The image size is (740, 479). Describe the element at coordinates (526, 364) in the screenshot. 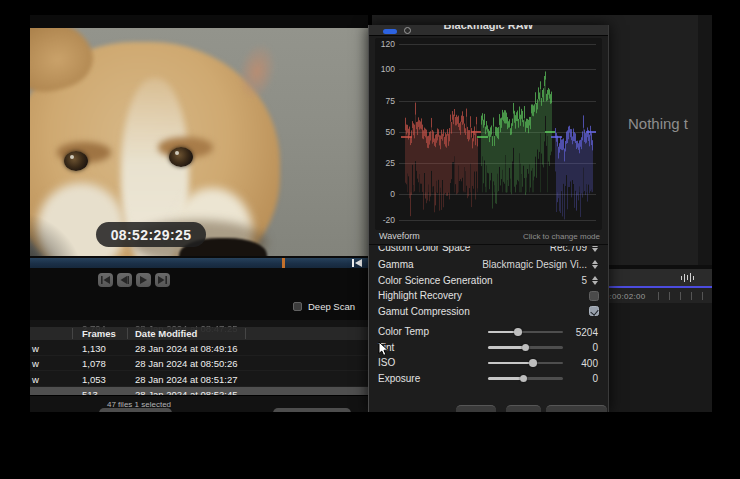

I see `iso-slider` at that location.